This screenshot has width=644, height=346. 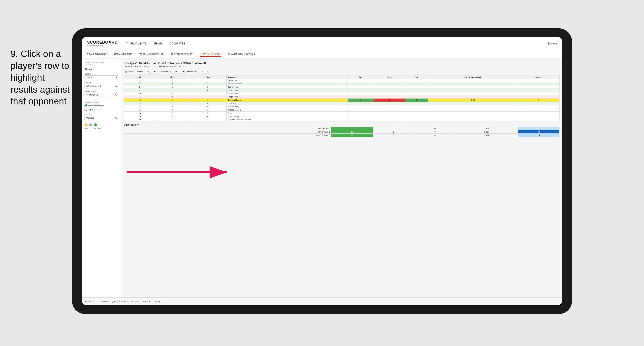 What do you see at coordinates (342, 125) in the screenshot?
I see `out-of-division-label: Out of division` at bounding box center [342, 125].